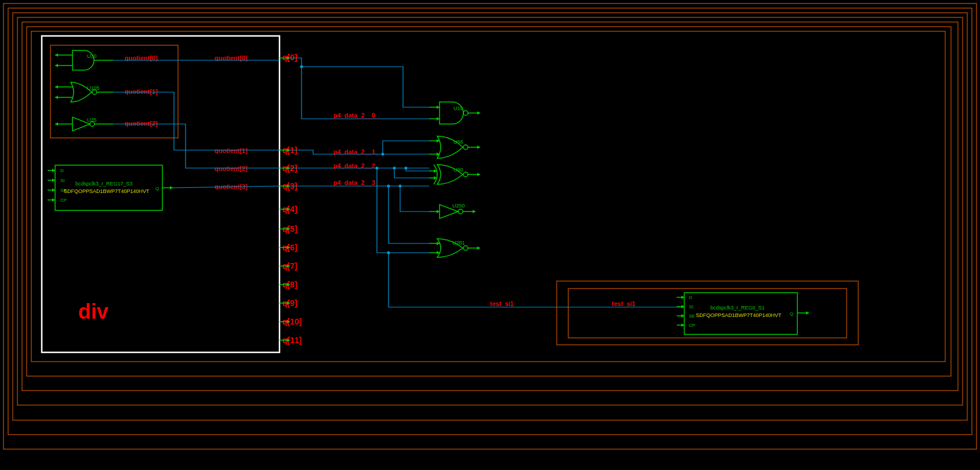  I want to click on gate-u250: U250, so click(452, 211).